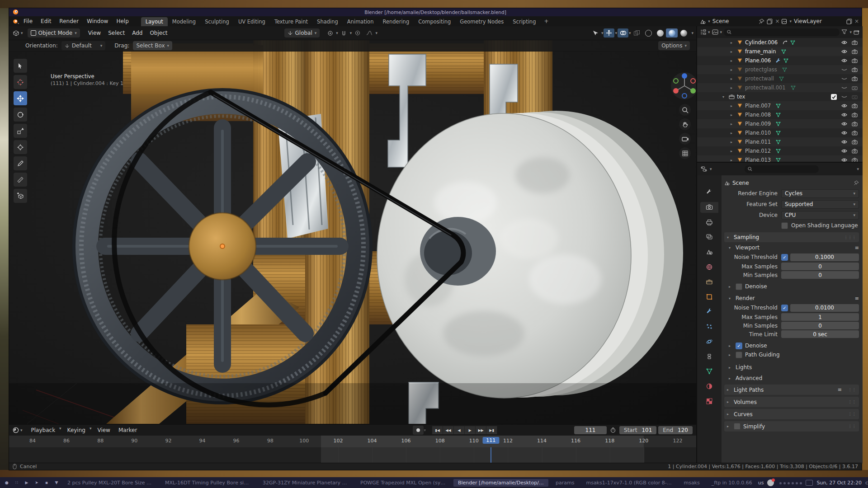 Image resolution: width=868 pixels, height=488 pixels. Describe the element at coordinates (104, 430) in the screenshot. I see `timeline-menu-view: View` at that location.